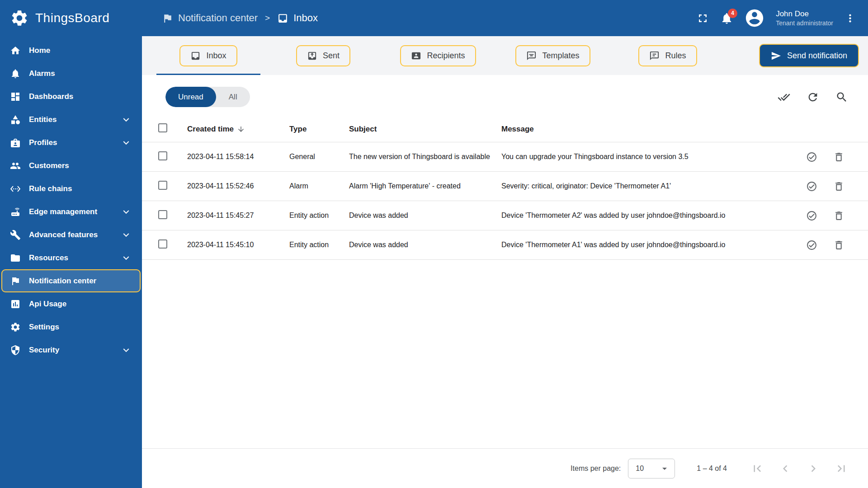 This screenshot has height=488, width=868. I want to click on edge-management-icon, so click(15, 212).